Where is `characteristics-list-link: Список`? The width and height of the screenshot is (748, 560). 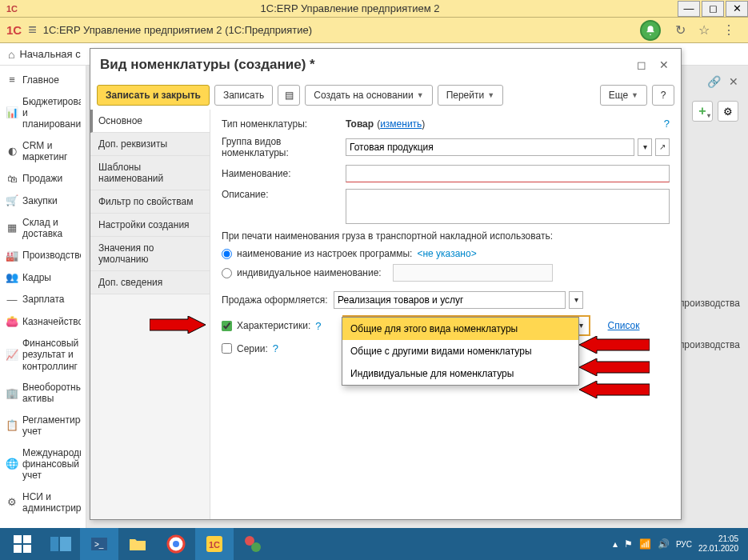
characteristics-list-link: Список is located at coordinates (624, 326).